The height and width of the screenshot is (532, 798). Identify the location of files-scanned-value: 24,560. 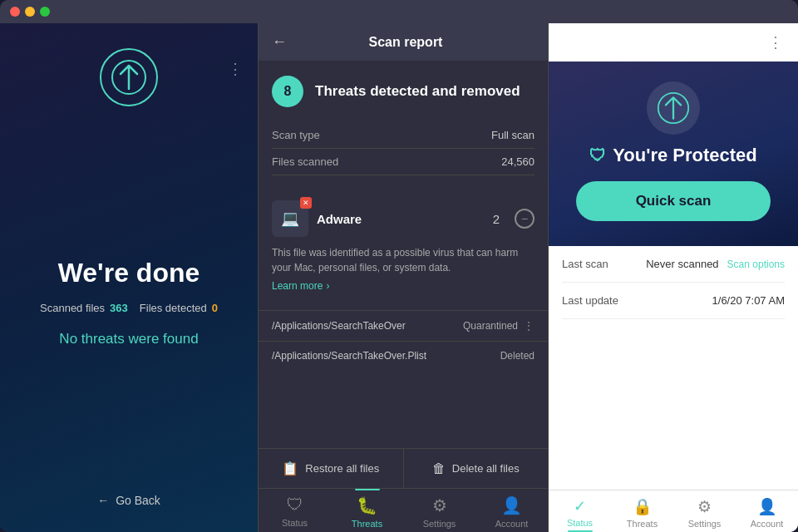
(518, 161).